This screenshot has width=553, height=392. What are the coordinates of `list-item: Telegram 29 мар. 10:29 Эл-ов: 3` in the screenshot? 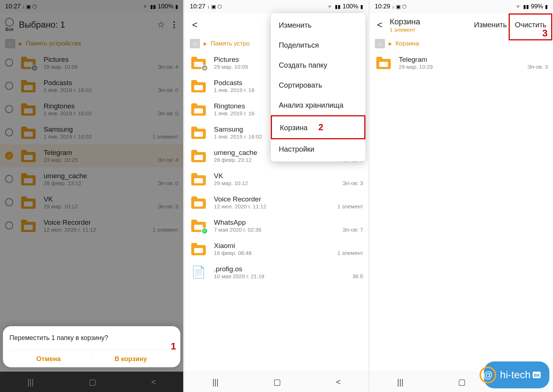 It's located at (461, 63).